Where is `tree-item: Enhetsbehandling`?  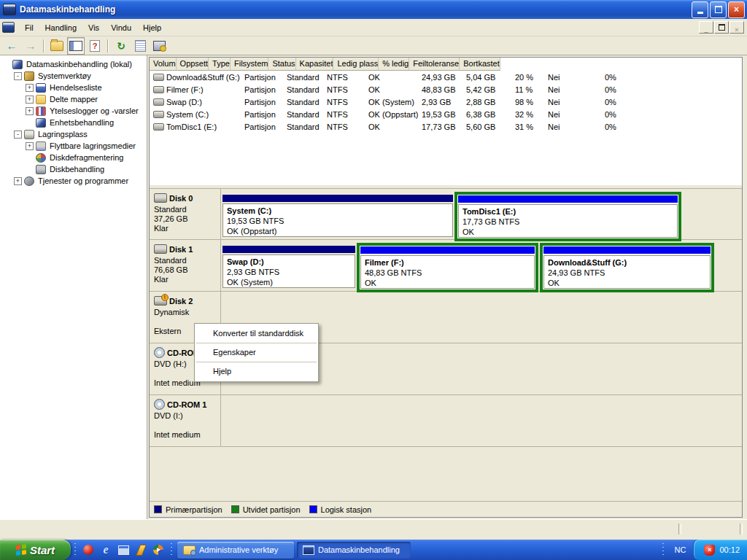
tree-item: Enhetsbehandling is located at coordinates (73, 122).